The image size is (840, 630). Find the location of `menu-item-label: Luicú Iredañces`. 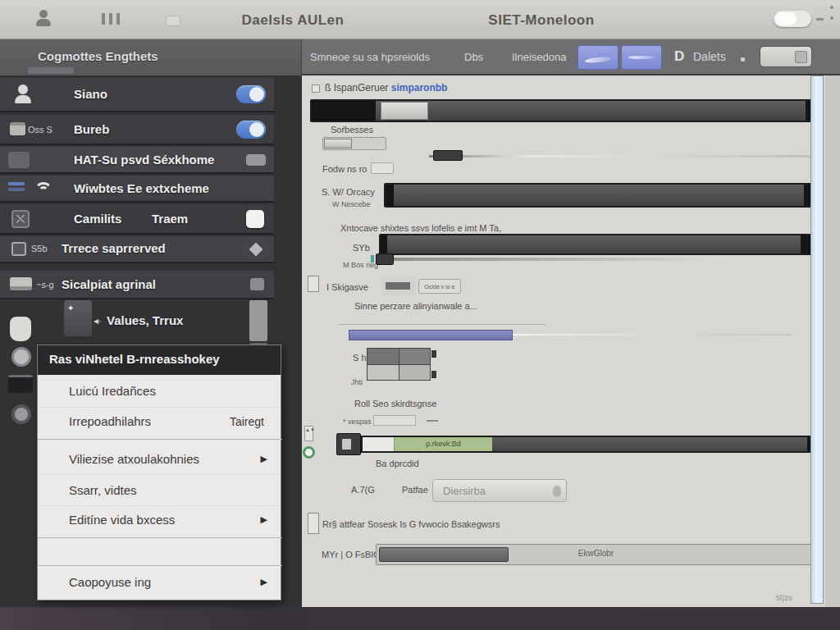

menu-item-label: Luicú Iredañces is located at coordinates (112, 390).